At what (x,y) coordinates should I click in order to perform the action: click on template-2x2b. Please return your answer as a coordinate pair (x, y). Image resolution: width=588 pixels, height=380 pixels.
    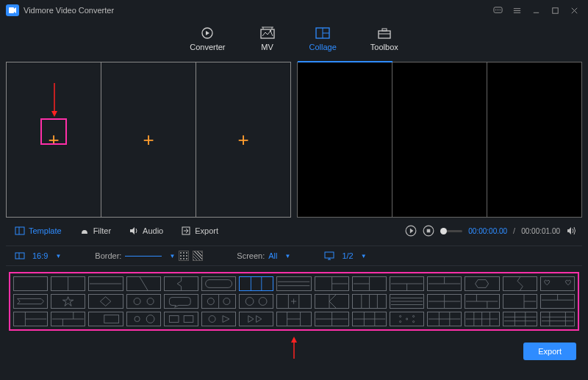
    Looking at the image, I should click on (332, 319).